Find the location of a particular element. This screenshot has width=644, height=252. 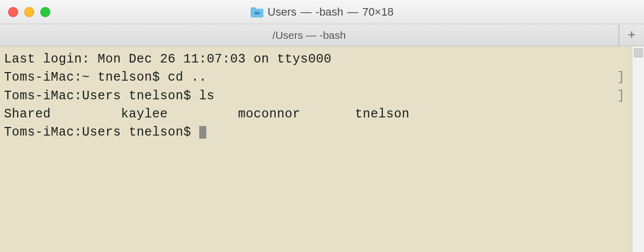

cmd-2: ls is located at coordinates (207, 96).